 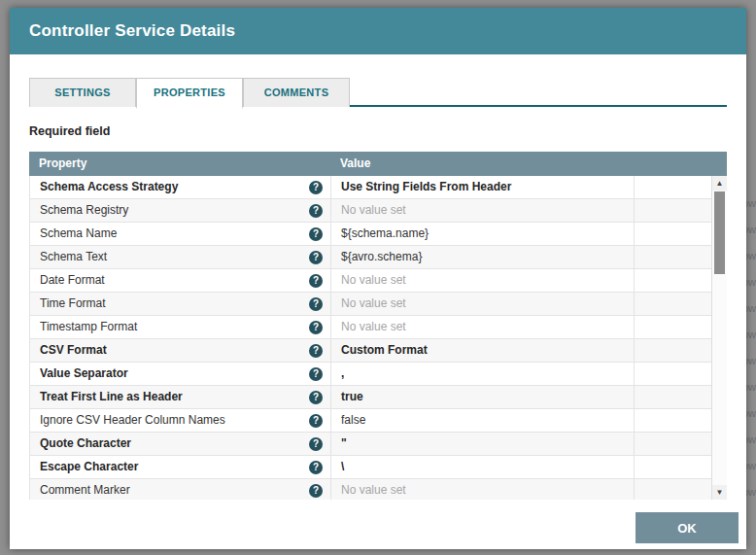 I want to click on property-row: Date Format ? No value set, so click(x=371, y=281).